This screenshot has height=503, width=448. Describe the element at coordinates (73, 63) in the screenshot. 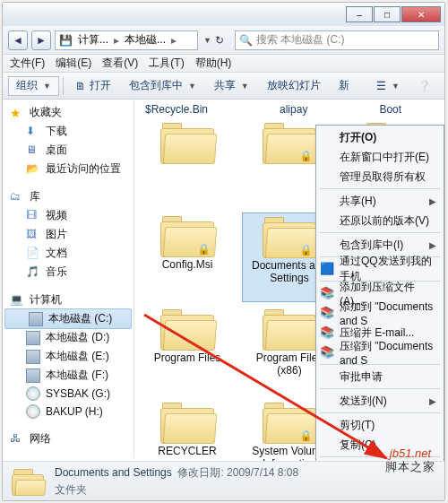

I see `menu-edit: 编辑(E)` at that location.